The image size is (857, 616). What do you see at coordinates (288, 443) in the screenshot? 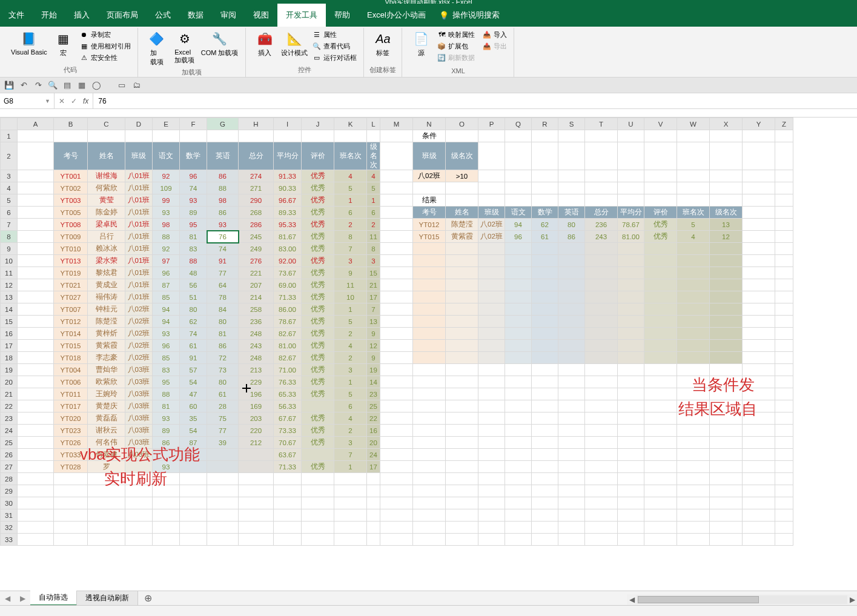
I see `cell-I25: 70.67` at bounding box center [288, 443].